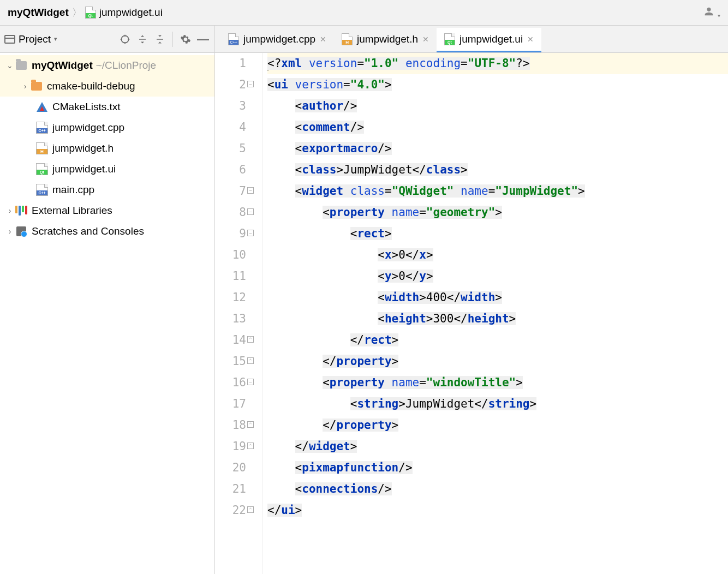 The image size is (728, 574). Describe the element at coordinates (230, 191) in the screenshot. I see `line-number: 7−` at that location.